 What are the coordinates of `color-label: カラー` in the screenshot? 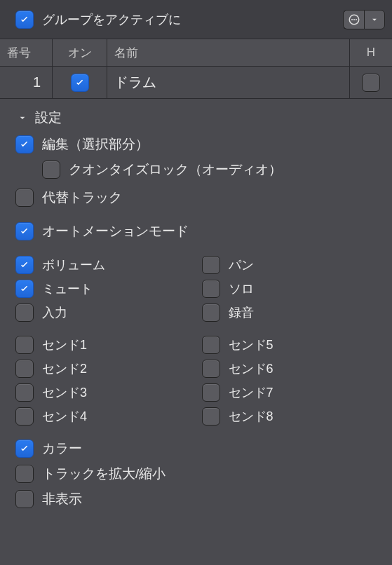 It's located at (62, 449).